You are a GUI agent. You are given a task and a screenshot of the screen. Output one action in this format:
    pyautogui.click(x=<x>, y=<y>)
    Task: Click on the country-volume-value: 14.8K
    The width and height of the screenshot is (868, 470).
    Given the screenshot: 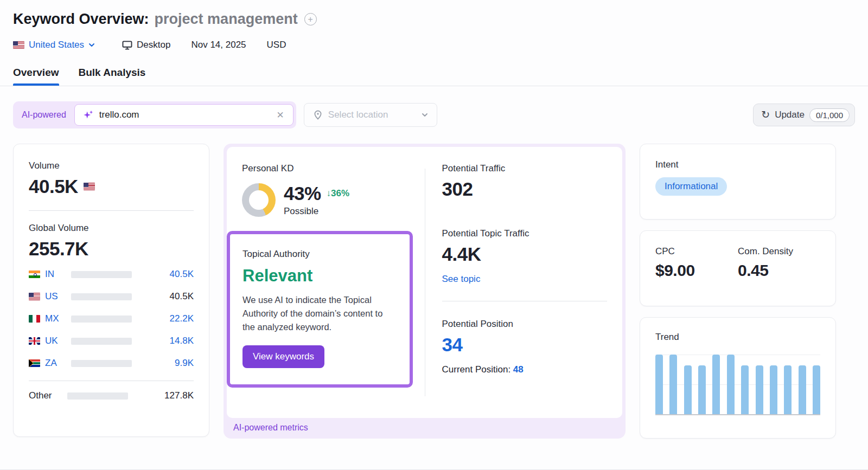 What is the action you would take?
    pyautogui.click(x=163, y=341)
    